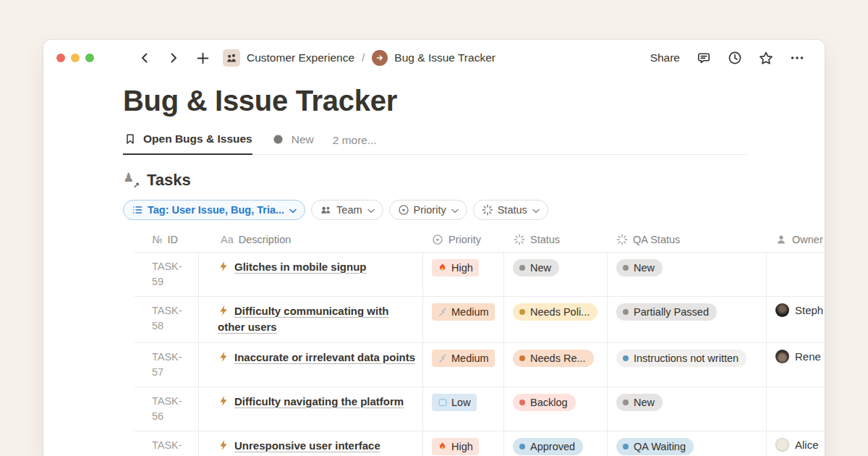 The width and height of the screenshot is (868, 456). What do you see at coordinates (169, 180) in the screenshot?
I see `section-title: Tasks` at bounding box center [169, 180].